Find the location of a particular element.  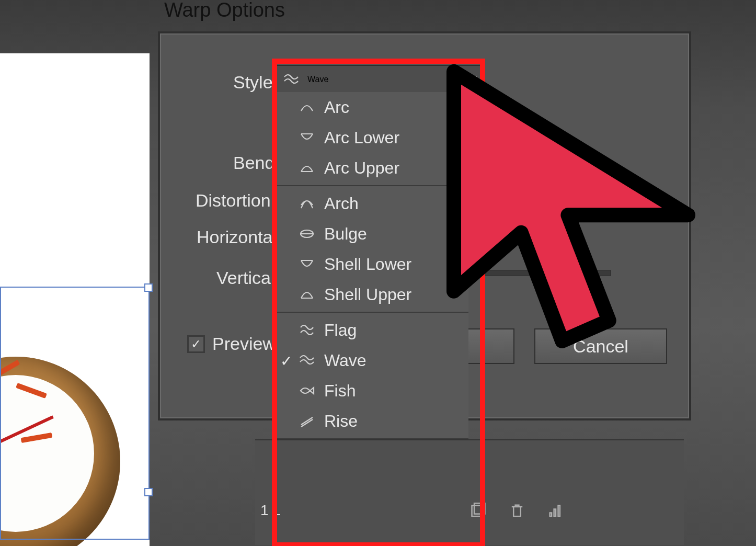

style-option-arch: Arch is located at coordinates (372, 203).